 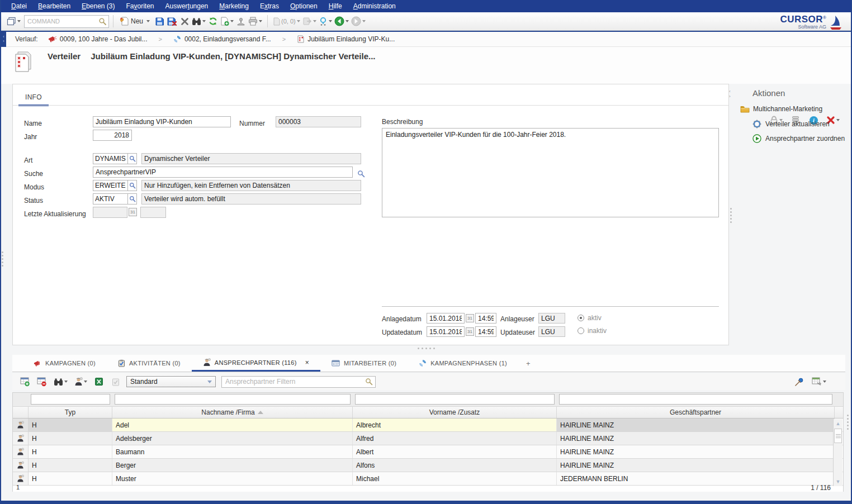 What do you see at coordinates (307, 363) in the screenshot?
I see `tab-close-icon: ×` at bounding box center [307, 363].